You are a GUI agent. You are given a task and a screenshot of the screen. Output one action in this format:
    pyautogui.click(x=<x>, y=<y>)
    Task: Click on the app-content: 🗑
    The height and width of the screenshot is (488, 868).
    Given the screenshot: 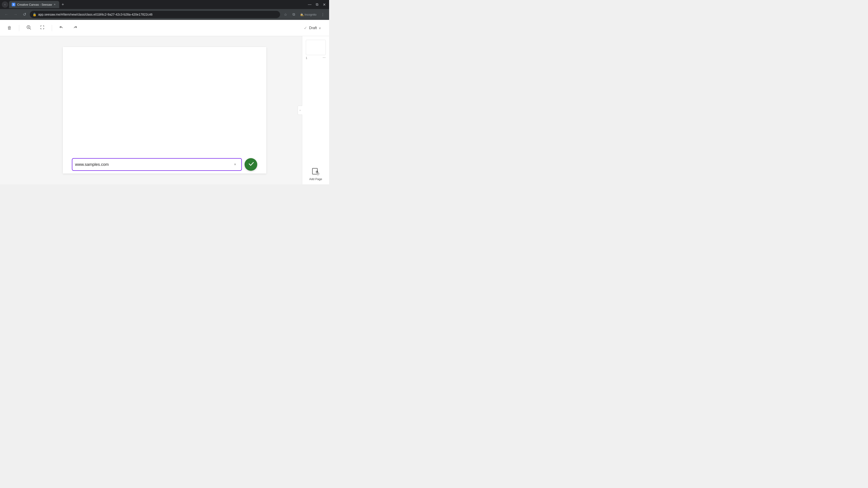 What is the action you would take?
    pyautogui.click(x=164, y=102)
    